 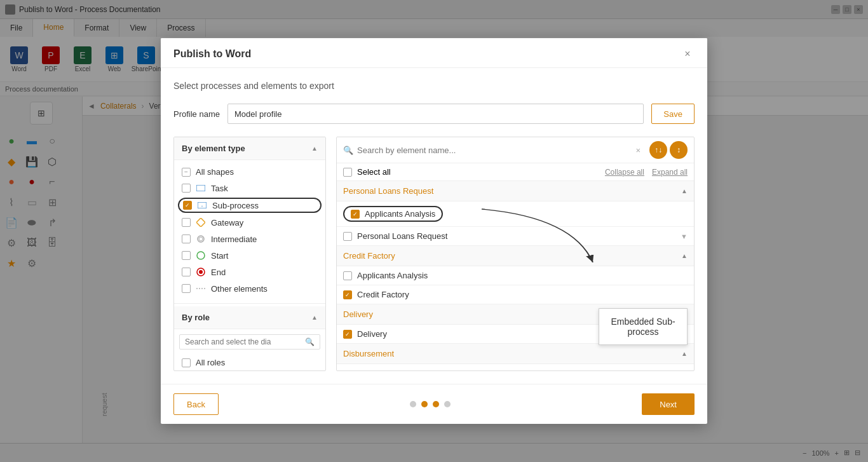 I want to click on modal-subtitle: Select processes and elements to export, so click(x=434, y=86).